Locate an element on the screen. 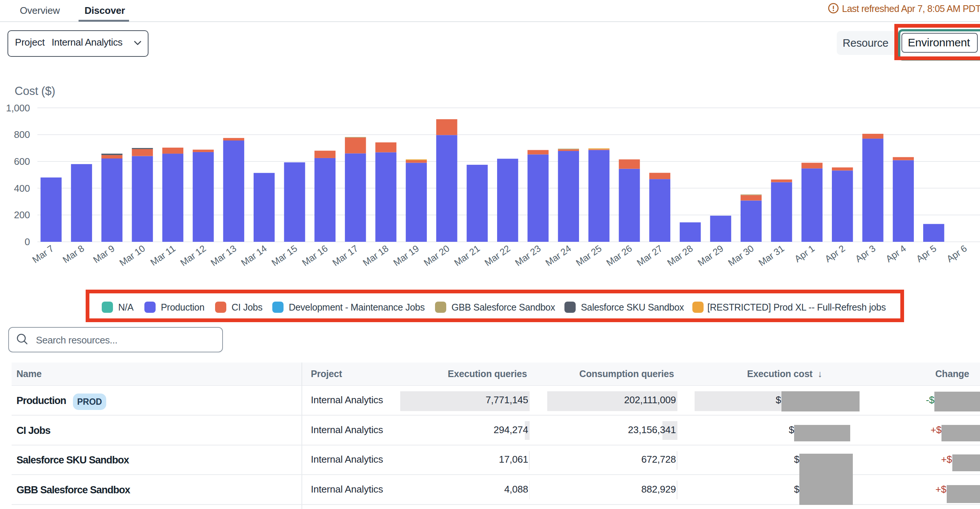 The image size is (980, 509). svg-text: Mar 22 is located at coordinates (497, 255).